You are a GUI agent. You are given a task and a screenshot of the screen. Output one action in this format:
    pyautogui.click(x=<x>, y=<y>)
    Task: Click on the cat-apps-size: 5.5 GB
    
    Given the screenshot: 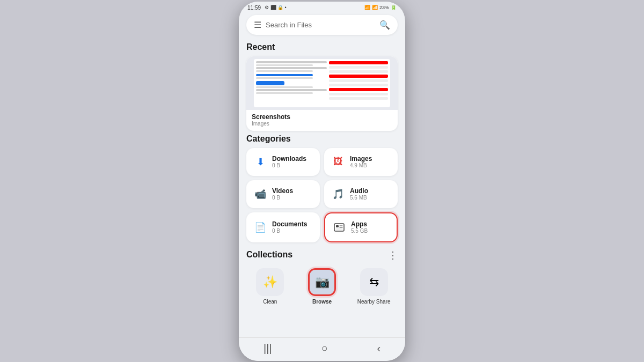 What is the action you would take?
    pyautogui.click(x=360, y=231)
    